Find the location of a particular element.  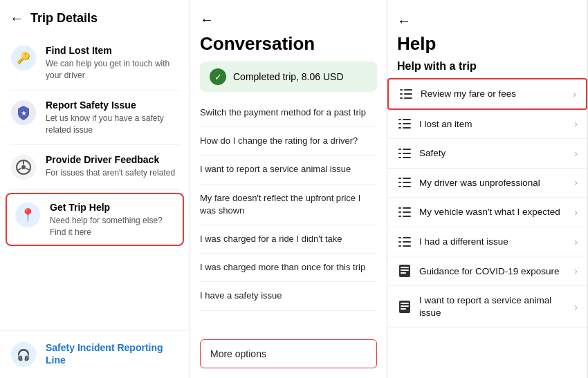

option-fare-reflect: My fare doesn't reflect the upfront pric… is located at coordinates (288, 205).